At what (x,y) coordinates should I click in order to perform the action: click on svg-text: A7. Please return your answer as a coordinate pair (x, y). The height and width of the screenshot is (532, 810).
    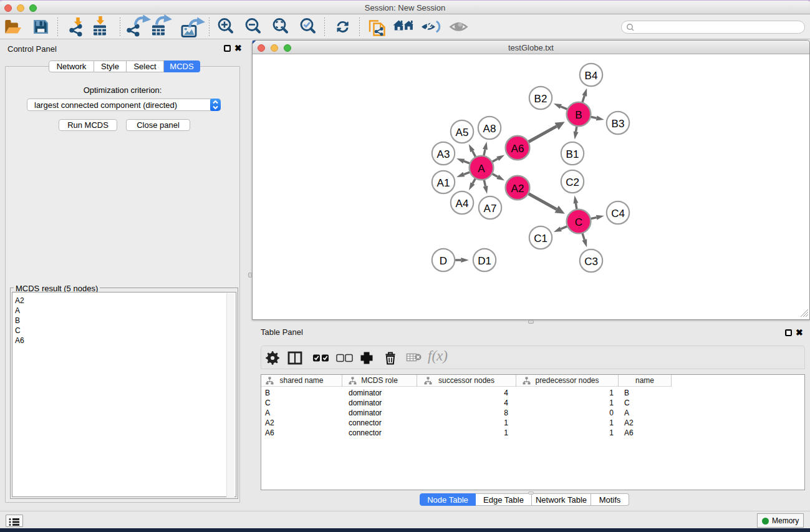
    Looking at the image, I should click on (490, 208).